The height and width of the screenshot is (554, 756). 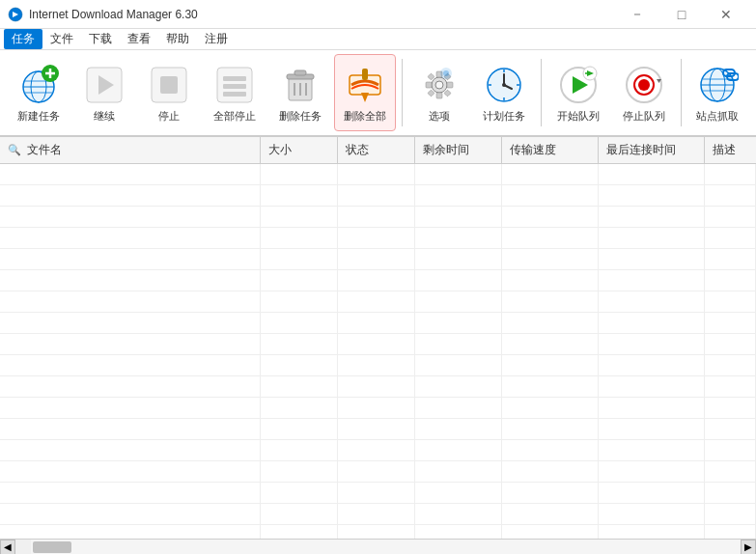 What do you see at coordinates (748, 547) in the screenshot?
I see `scroll-right-arrow: ▶` at bounding box center [748, 547].